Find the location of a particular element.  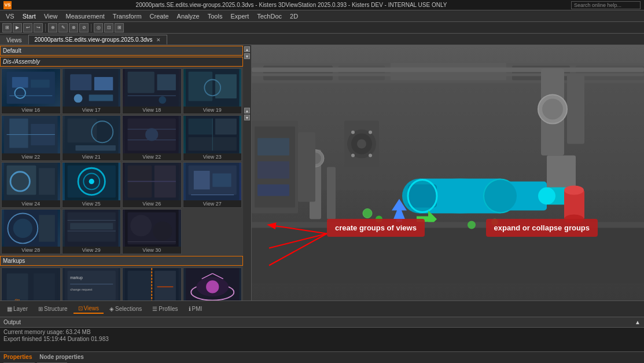

node-props-label: Node properties is located at coordinates (61, 357).